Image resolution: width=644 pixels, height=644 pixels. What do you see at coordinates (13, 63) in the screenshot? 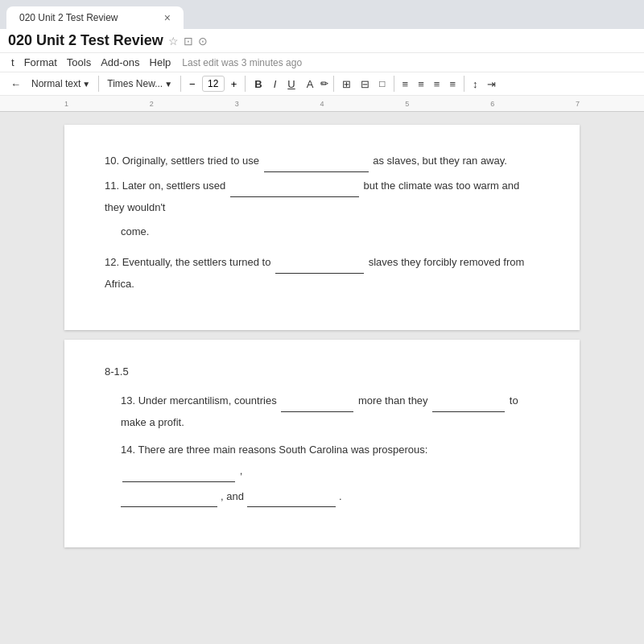
I see `menu-item-file: t` at bounding box center [13, 63].